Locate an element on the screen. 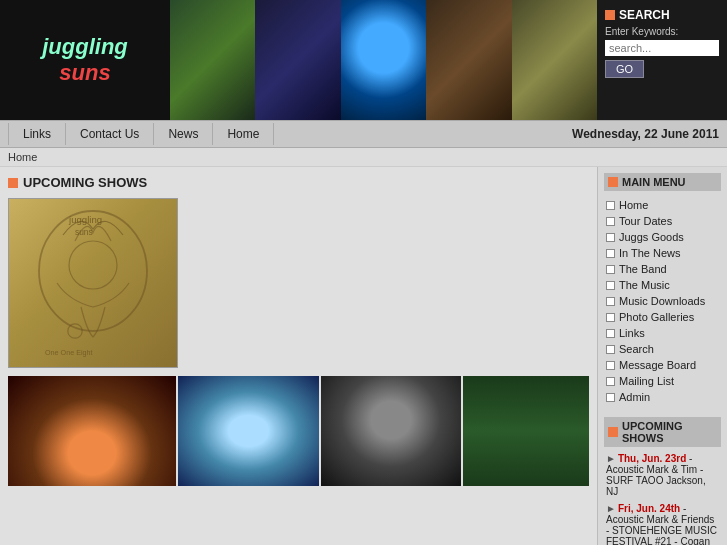 The image size is (727, 545). main-menu-title: MAIN MENU is located at coordinates (662, 182).